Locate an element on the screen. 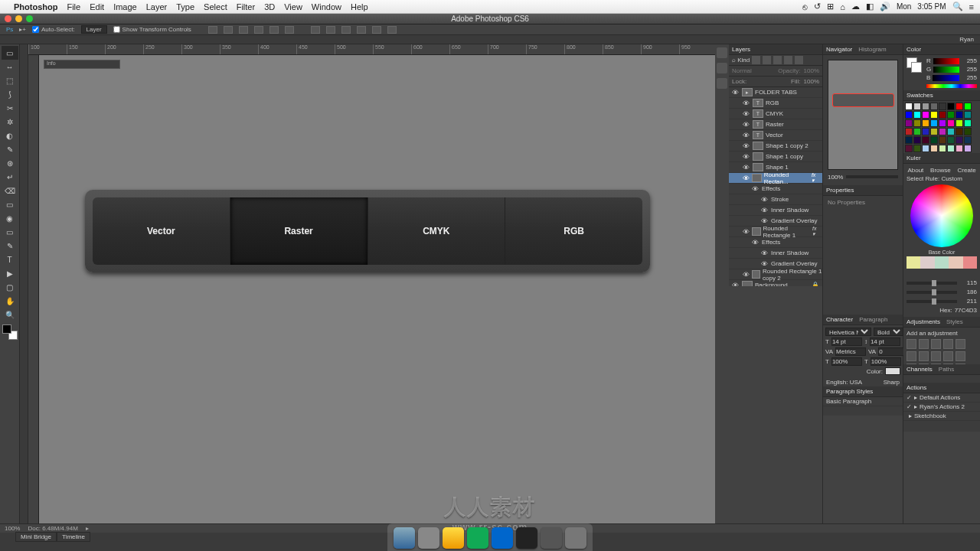 The height and width of the screenshot is (551, 980). kuler-swatch is located at coordinates (913, 262).